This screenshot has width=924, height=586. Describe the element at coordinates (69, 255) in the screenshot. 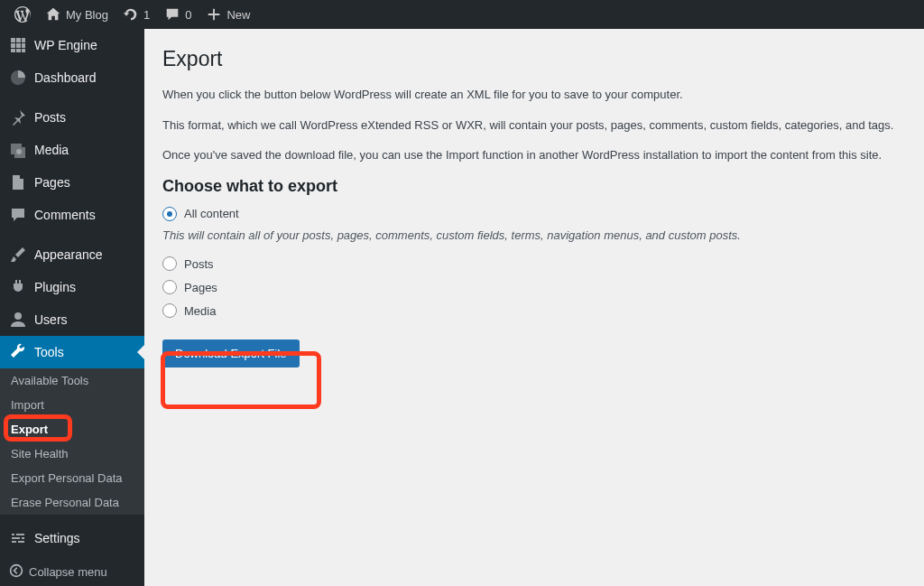

I see `sidebar-item-label: Appearance` at that location.